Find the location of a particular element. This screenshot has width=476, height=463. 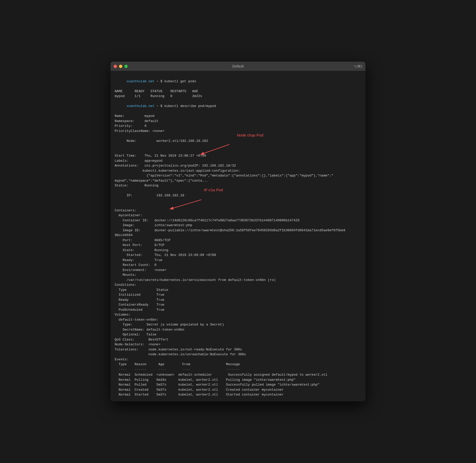

events-col-header: Type Reason Age From Message is located at coordinates (238, 364).